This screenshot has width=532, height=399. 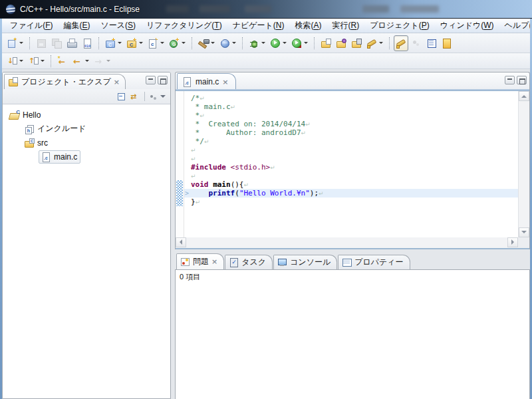 What do you see at coordinates (249, 262) in the screenshot?
I see `bottom-tab-タスク: タスク` at bounding box center [249, 262].